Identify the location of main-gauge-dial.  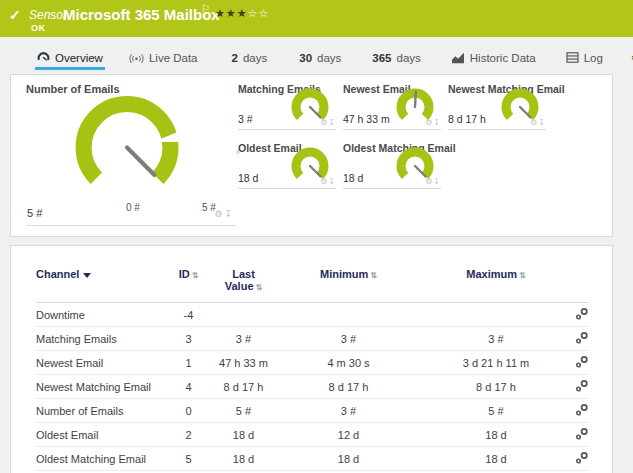
(128, 148).